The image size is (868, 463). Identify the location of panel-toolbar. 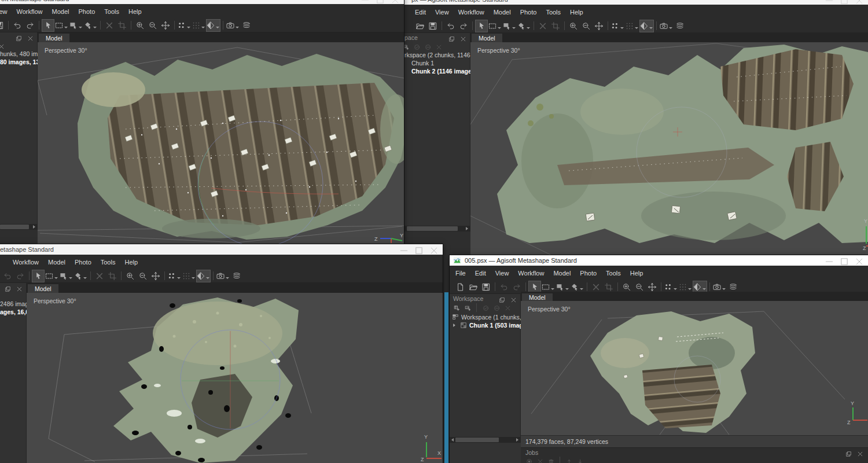
(3, 46).